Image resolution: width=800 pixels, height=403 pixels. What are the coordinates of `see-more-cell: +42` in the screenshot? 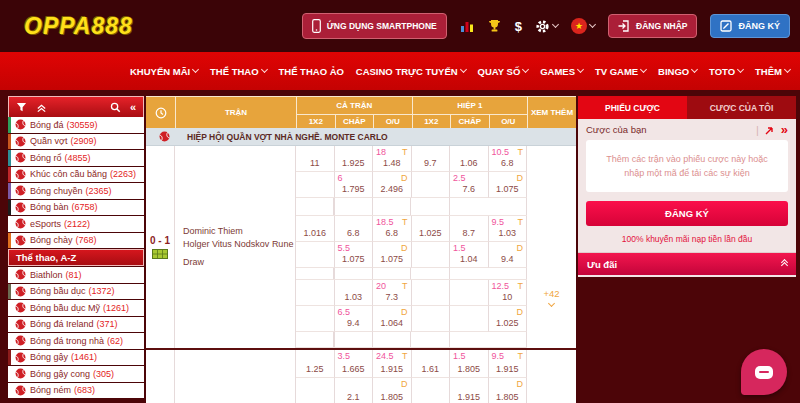 It's located at (552, 247).